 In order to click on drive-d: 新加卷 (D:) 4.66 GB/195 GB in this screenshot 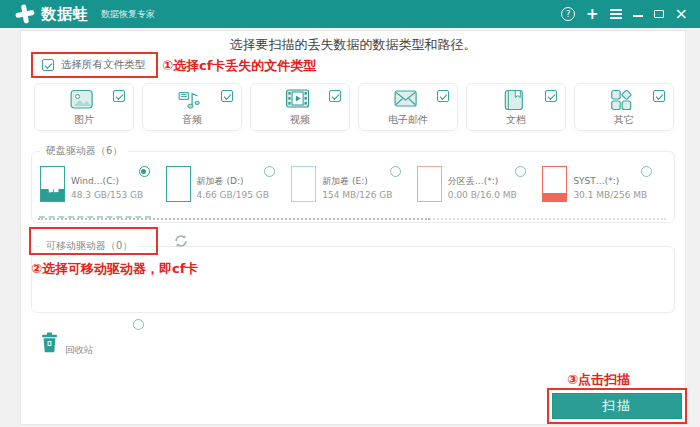, I will do `click(229, 188)`.